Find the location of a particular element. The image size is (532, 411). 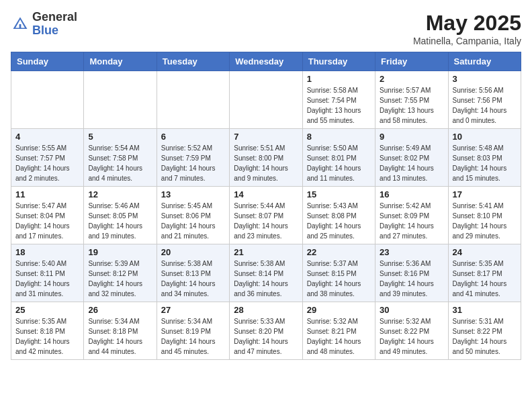

day-number: 27 is located at coordinates (193, 310).